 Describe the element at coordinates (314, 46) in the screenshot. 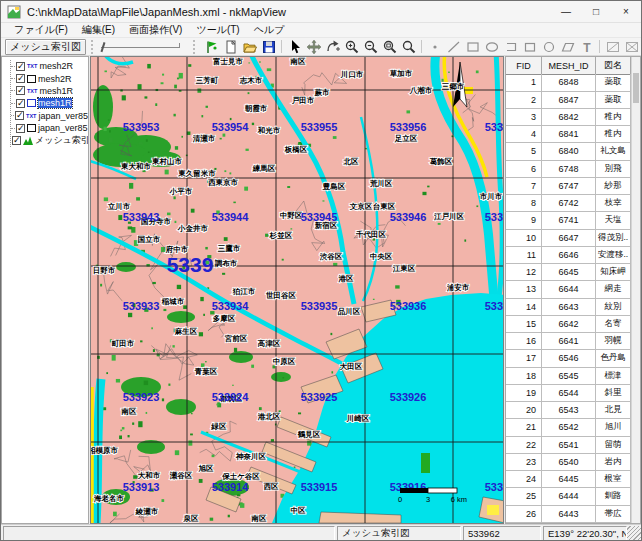

I see `pan-button` at that location.